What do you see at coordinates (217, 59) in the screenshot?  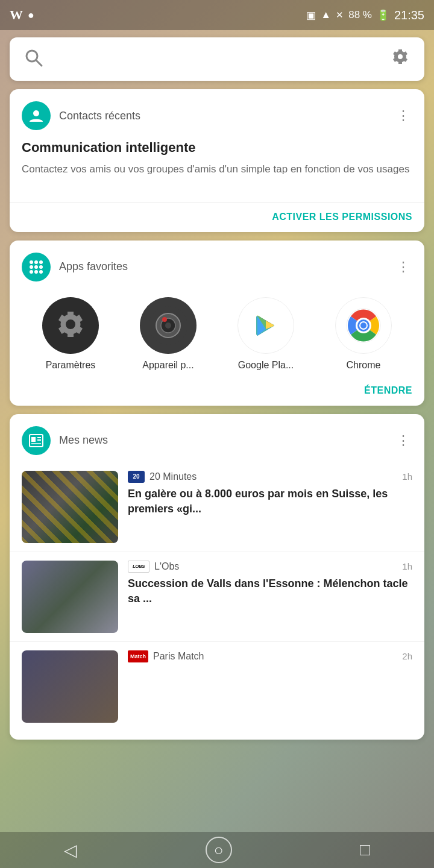 I see `search-bar` at bounding box center [217, 59].